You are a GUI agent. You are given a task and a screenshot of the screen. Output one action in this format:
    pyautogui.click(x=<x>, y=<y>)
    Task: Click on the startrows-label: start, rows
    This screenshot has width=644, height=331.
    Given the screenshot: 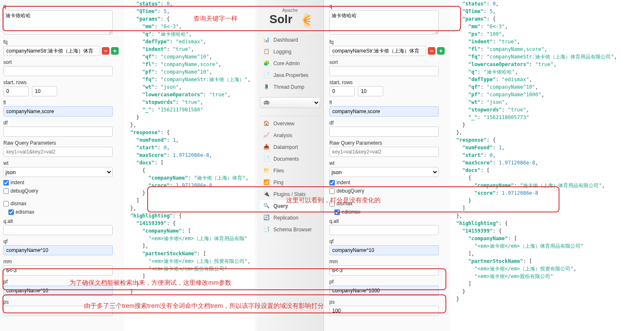 What is the action you would take?
    pyautogui.click(x=387, y=82)
    